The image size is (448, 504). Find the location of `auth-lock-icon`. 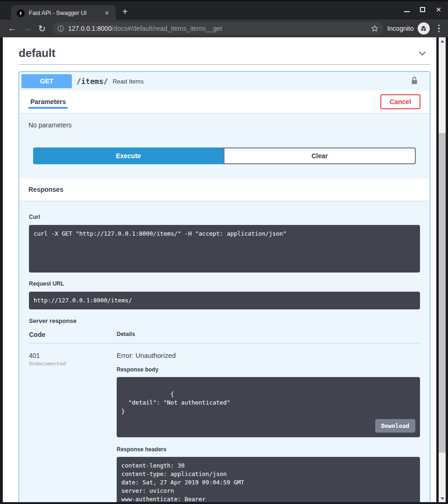

auth-lock-icon is located at coordinates (414, 81).